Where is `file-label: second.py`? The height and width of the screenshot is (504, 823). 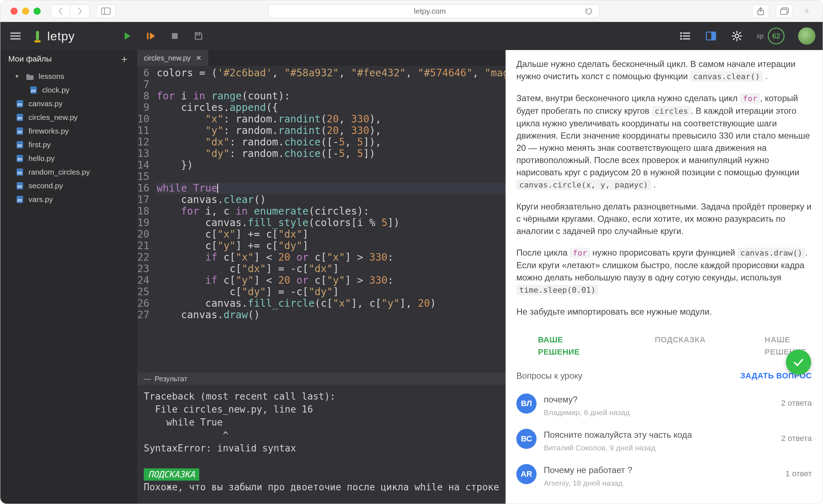 file-label: second.py is located at coordinates (46, 186).